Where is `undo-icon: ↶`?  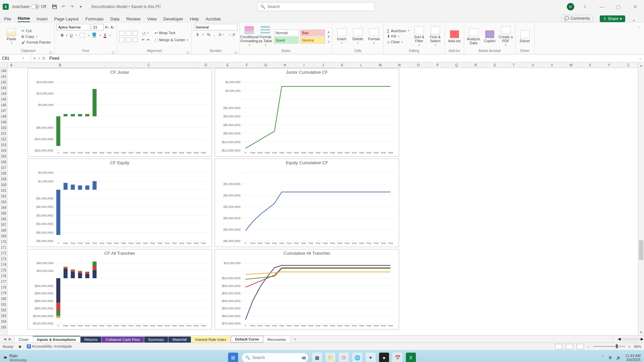
undo-icon: ↶ is located at coordinates (63, 7).